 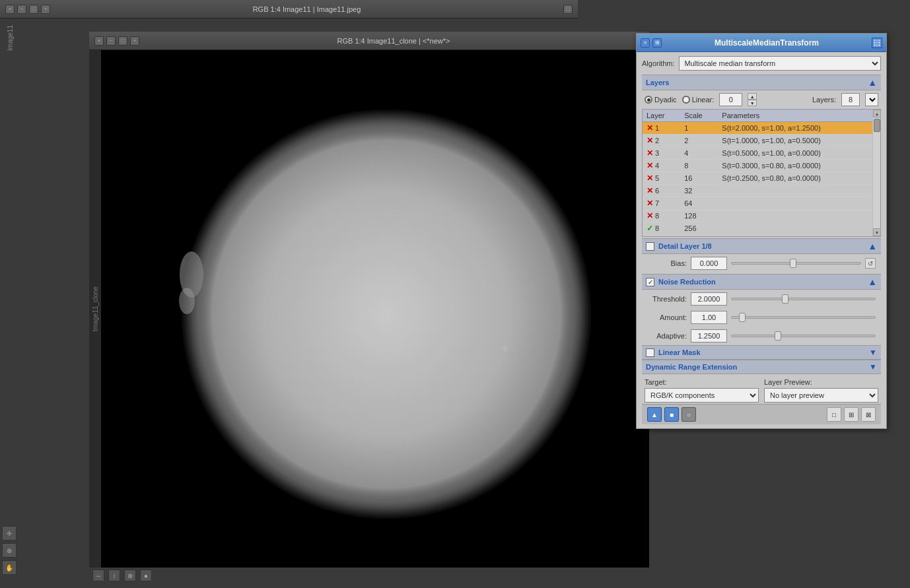 What do you see at coordinates (872, 246) in the screenshot?
I see `detail-expand-icon: ▲` at bounding box center [872, 246].